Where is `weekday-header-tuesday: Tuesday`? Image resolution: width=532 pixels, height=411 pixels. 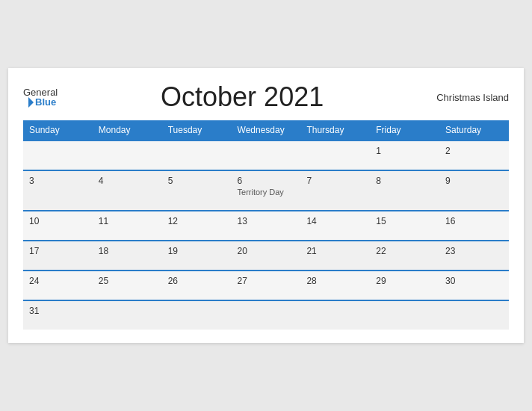 weekday-header-tuesday: Tuesday is located at coordinates (197, 130).